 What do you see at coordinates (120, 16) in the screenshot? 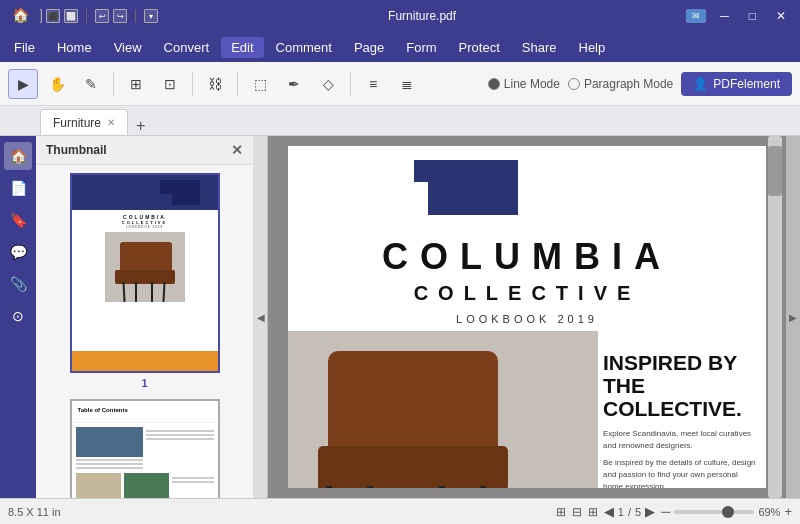
I see `redo-btn: ↪` at bounding box center [120, 16].